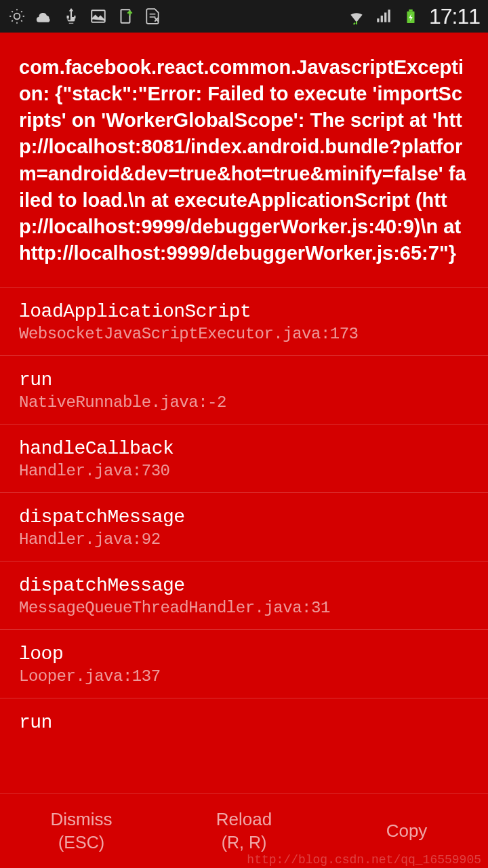  Describe the element at coordinates (98, 16) in the screenshot. I see `image-icon` at that location.